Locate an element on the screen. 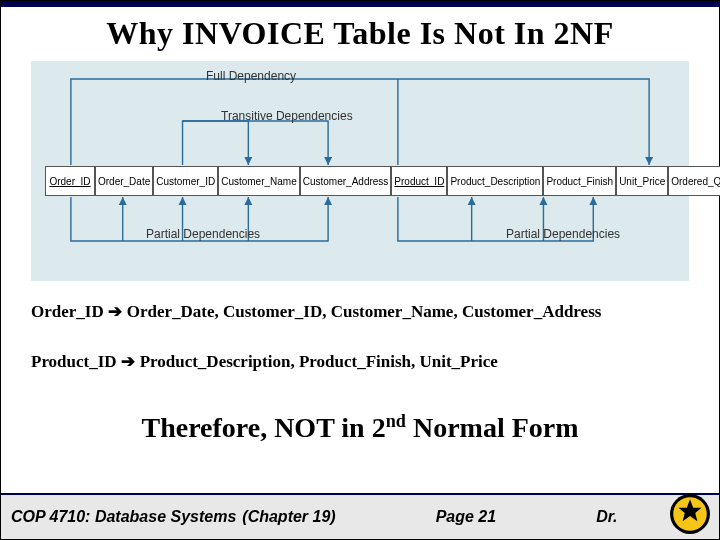  footer-course: COP 4710: Database Systems is located at coordinates (124, 517).